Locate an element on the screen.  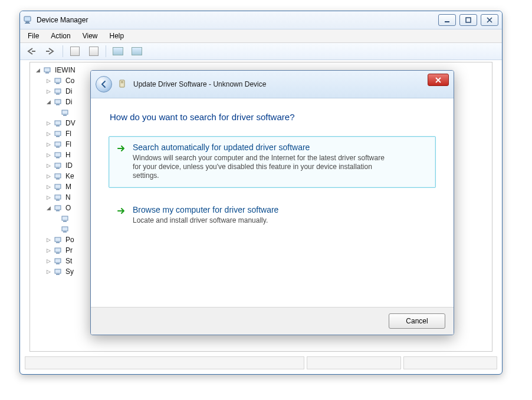
tree-item-label: N is located at coordinates (68, 197).